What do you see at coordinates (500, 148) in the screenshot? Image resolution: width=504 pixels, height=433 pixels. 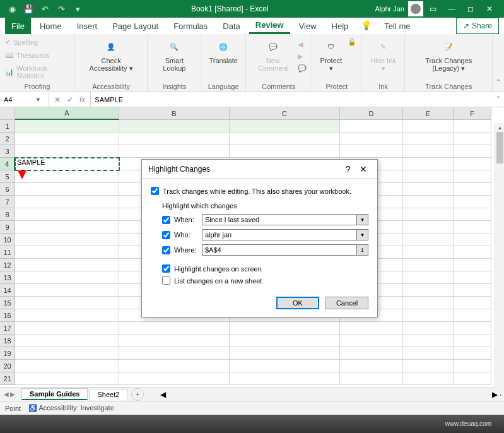 I see `scroll-thumb` at bounding box center [500, 148].